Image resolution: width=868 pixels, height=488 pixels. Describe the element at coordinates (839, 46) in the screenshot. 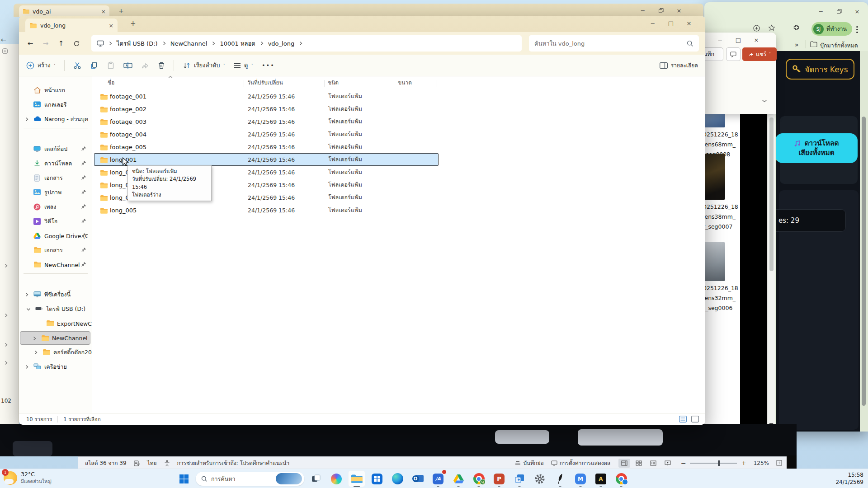

I see `bookmarks-all-label: บุ๊กมาร์กทั้งหมด` at that location.